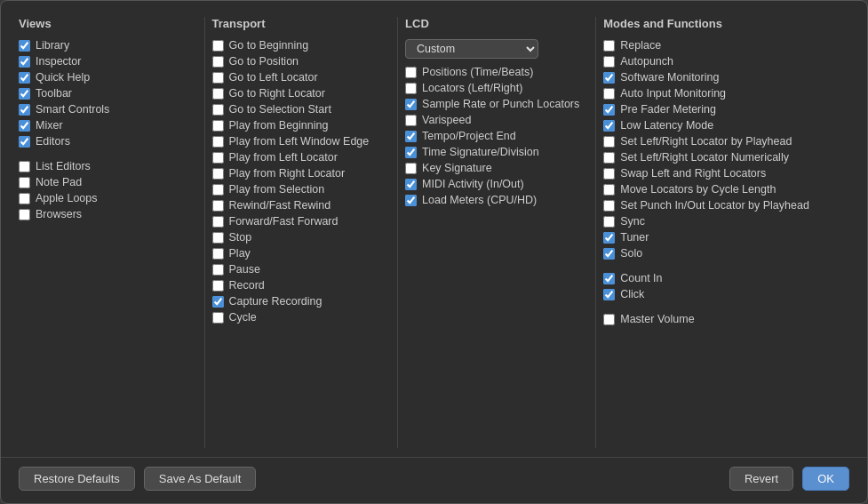  I want to click on list-item: Browsers, so click(103, 214).